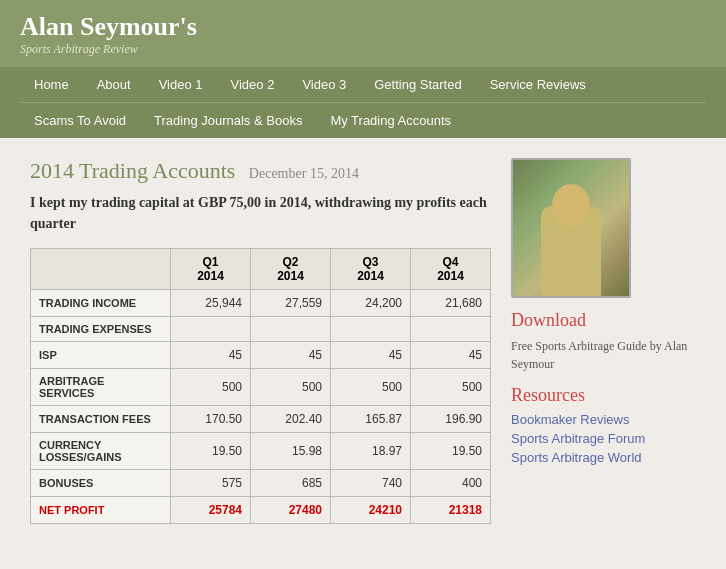 The height and width of the screenshot is (569, 726). What do you see at coordinates (571, 228) in the screenshot?
I see `author-photo` at bounding box center [571, 228].